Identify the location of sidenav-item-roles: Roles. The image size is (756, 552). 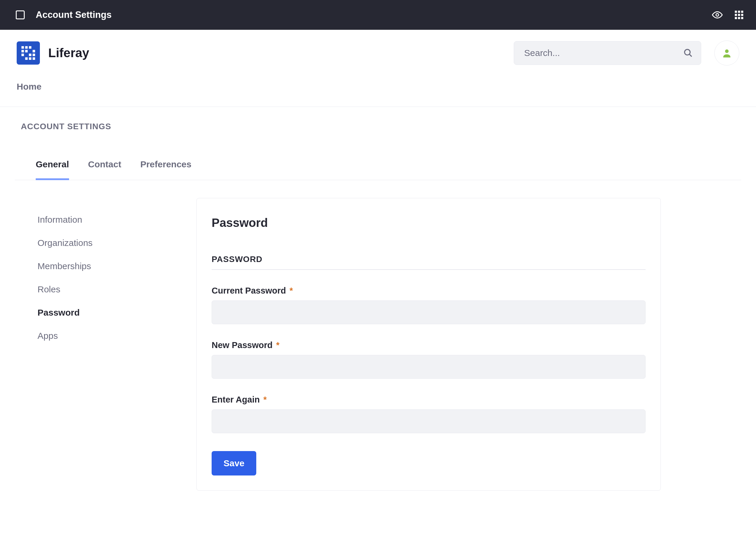
(101, 289).